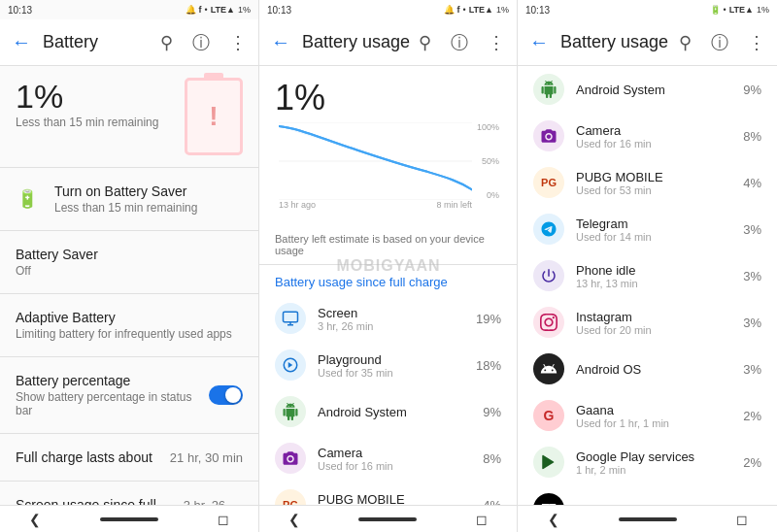 The height and width of the screenshot is (532, 777). What do you see at coordinates (388, 412) in the screenshot?
I see `app-item-android-sys: Android System 9%` at bounding box center [388, 412].